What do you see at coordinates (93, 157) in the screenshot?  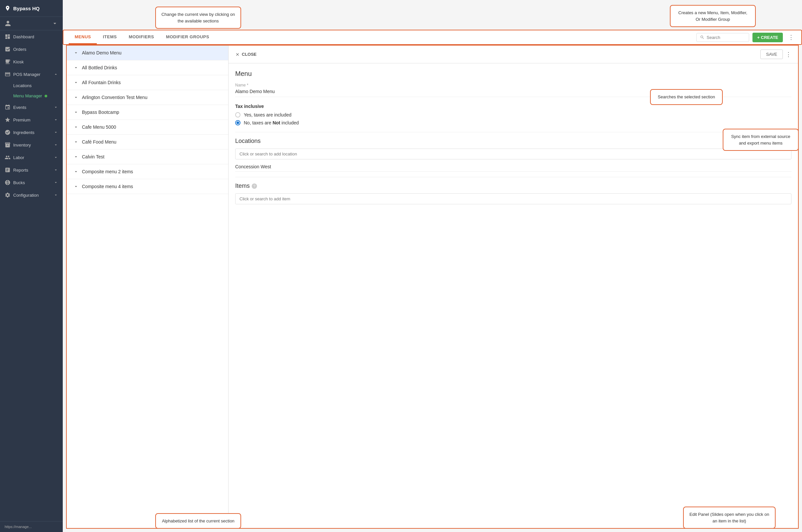 I see `menu-item-8-label: Calvin Test` at bounding box center [93, 157].